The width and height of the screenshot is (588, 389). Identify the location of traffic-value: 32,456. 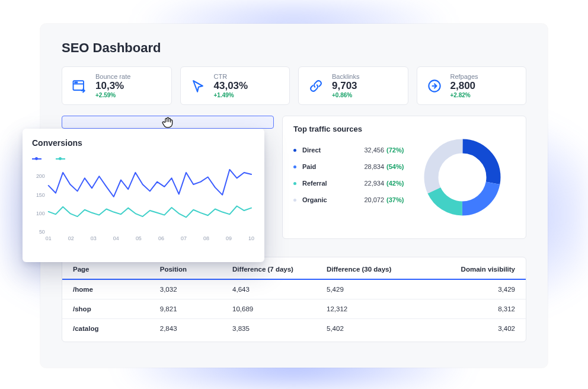
(374, 150).